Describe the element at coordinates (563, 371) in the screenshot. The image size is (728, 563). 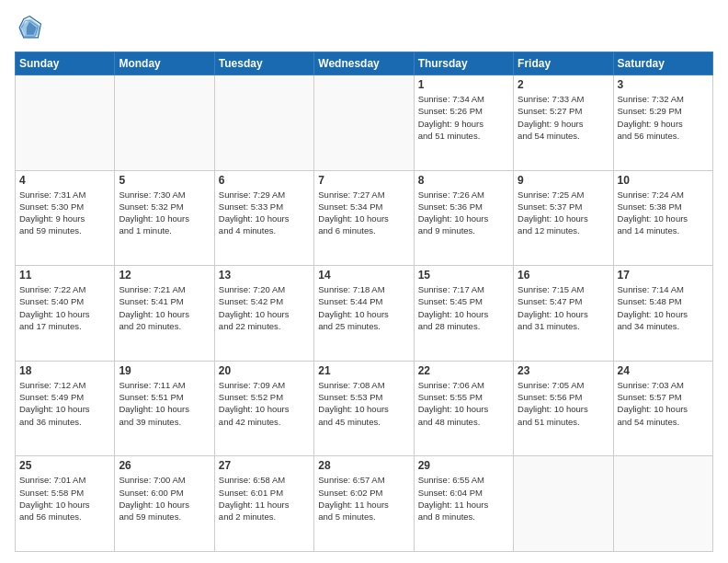
I see `day-number: 23` at that location.